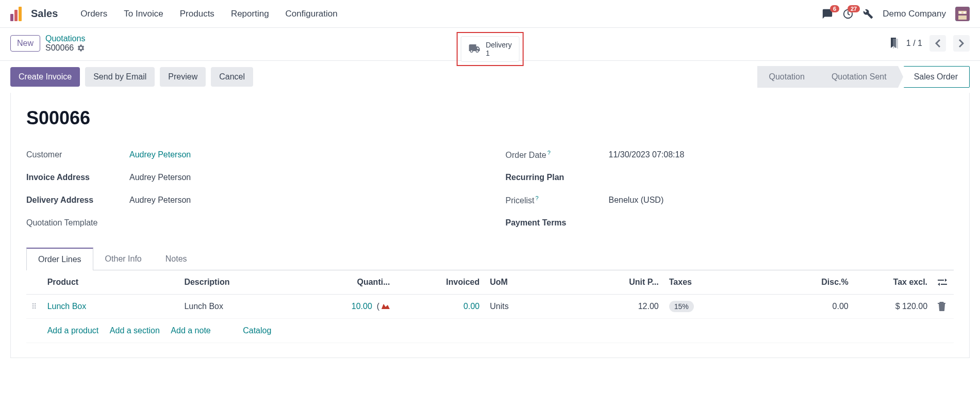 This screenshot has height=405, width=980. What do you see at coordinates (835, 9) in the screenshot?
I see `messages-badge: 6` at bounding box center [835, 9].